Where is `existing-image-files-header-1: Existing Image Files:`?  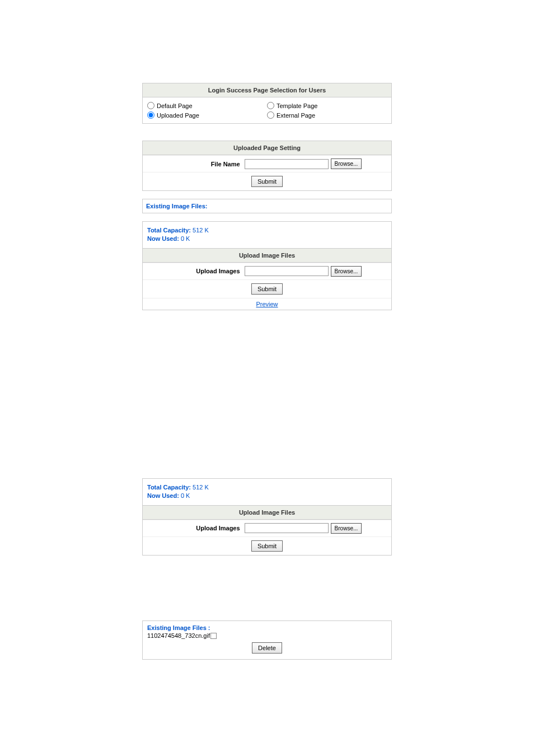
existing-image-files-header-1: Existing Image Files: is located at coordinates (177, 206).